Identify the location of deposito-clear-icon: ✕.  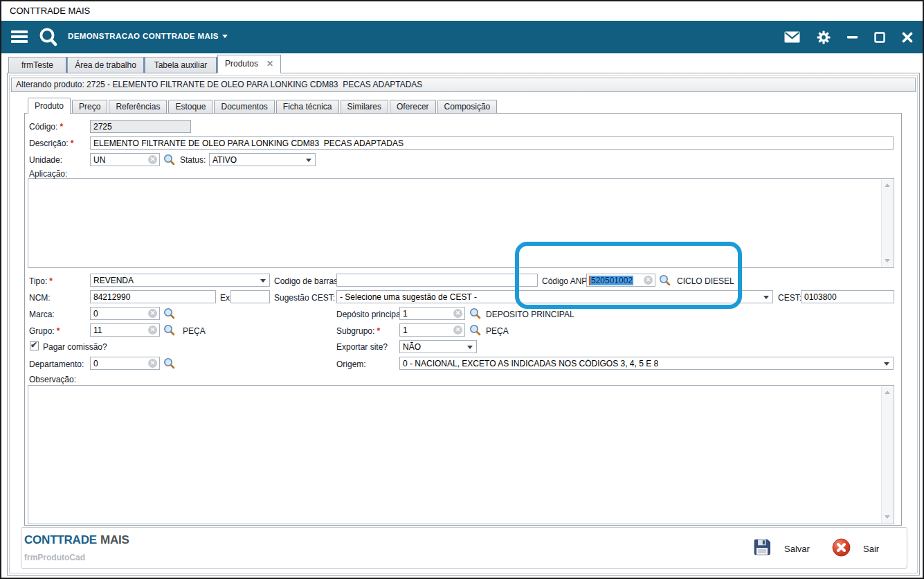
(458, 313).